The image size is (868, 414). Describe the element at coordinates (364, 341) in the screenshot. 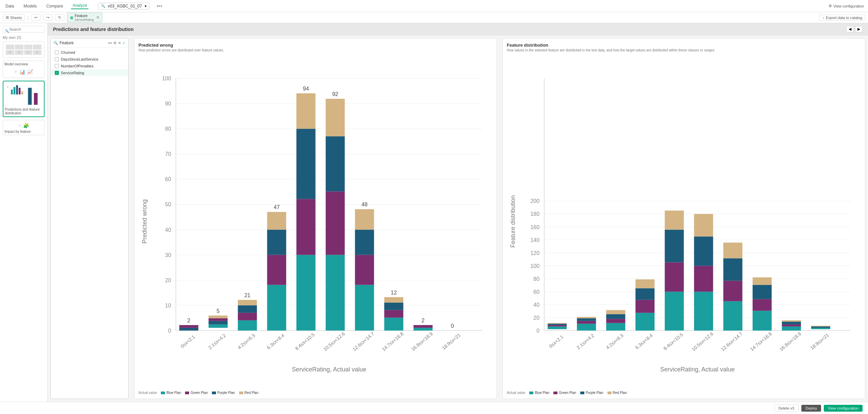

I see `svg-text: 12.6≤x<14.7` at that location.